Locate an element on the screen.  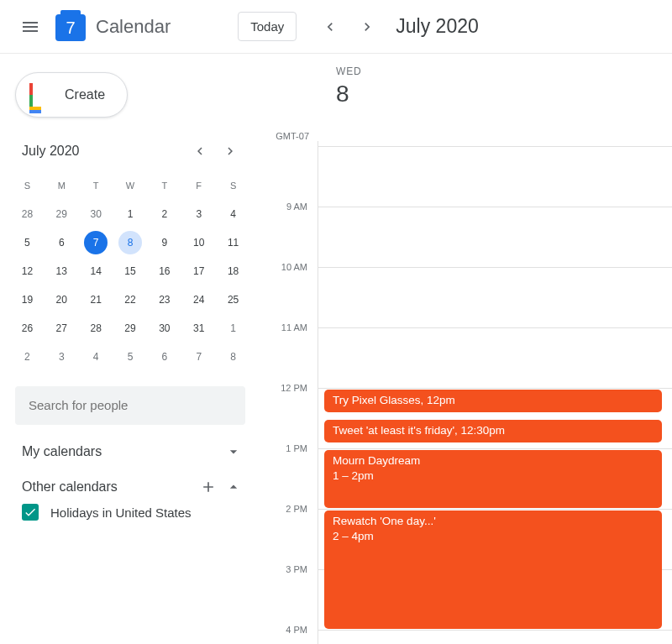
mini-dow: T is located at coordinates (96, 186).